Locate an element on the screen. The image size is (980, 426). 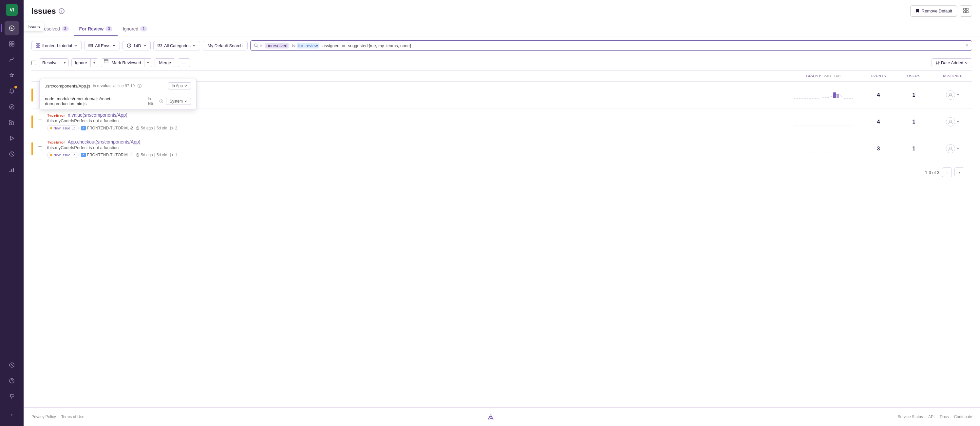
mark-reviewed-button: Mark Reviewed is located at coordinates (126, 63).